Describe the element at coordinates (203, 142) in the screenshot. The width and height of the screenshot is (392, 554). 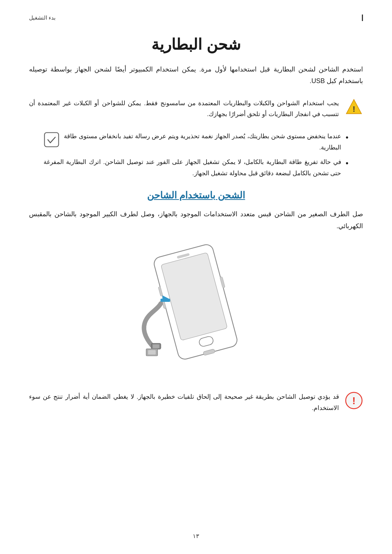
I see `bullet-text-1: عندما ينخفض مستوى شحن بطاريتك، يُصدر الج…` at that location.